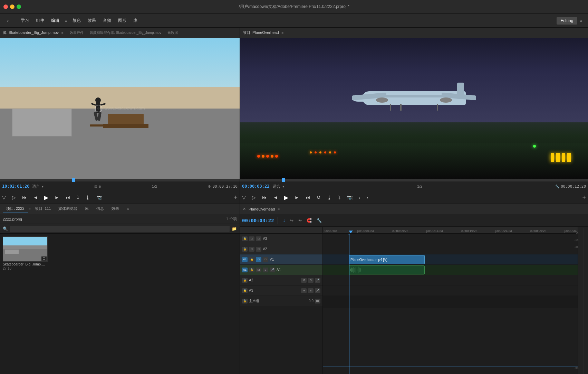  I want to click on a1-mic-btn: 🎤, so click(272, 270).